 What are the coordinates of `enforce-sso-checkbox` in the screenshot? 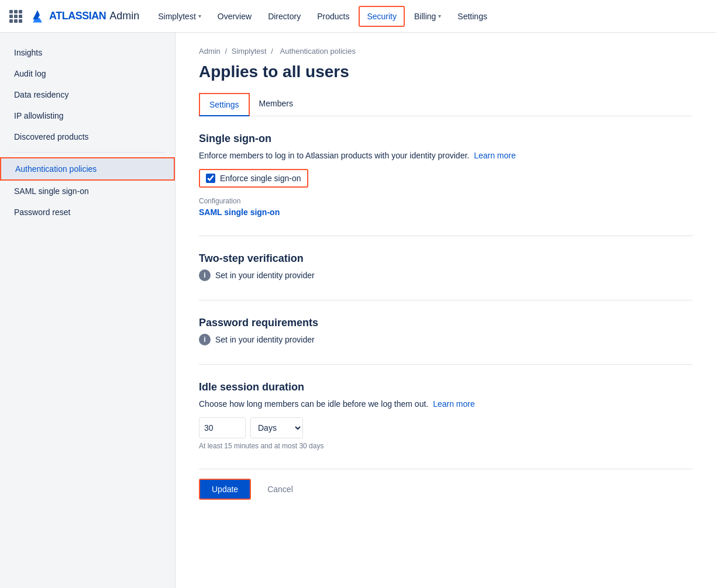 It's located at (211, 178).